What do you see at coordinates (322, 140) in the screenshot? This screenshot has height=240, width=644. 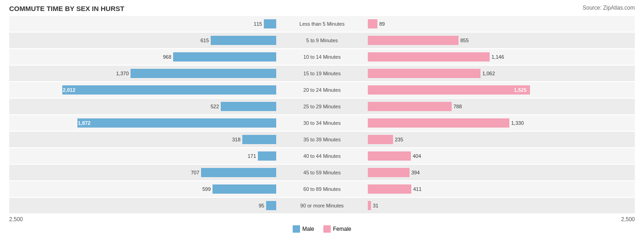 I see `row-label: 35 to 39 Minutes` at bounding box center [322, 140].